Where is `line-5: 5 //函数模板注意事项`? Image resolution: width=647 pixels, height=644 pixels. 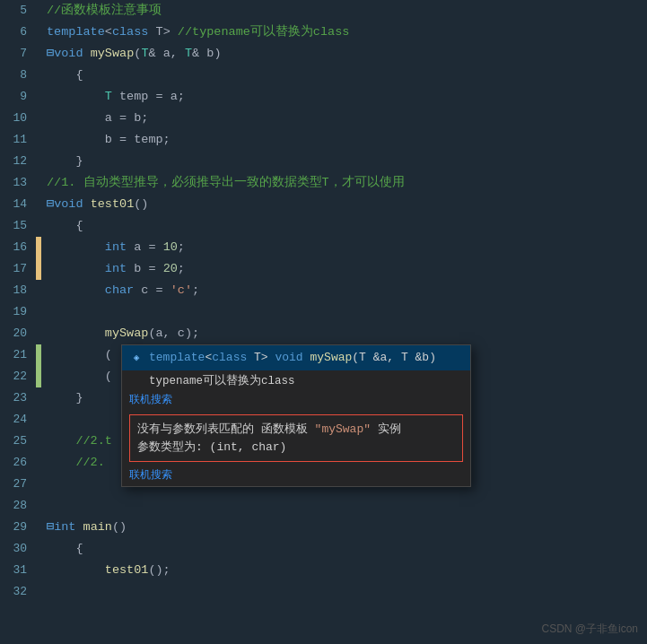
line-5: 5 //函数模板注意事项 is located at coordinates (323, 11).